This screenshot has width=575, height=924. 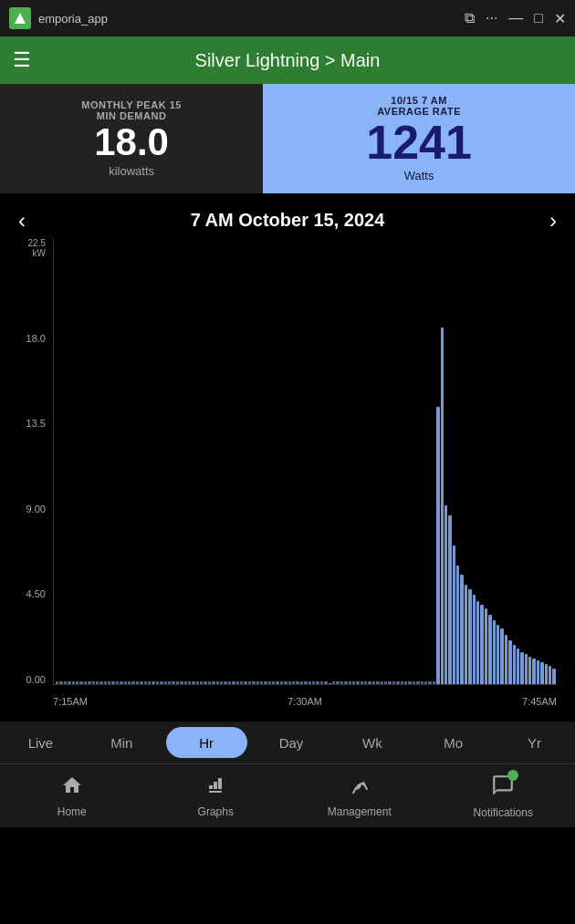 I want to click on monthly-peak-label1: MONTHLY PEAK 15, so click(x=131, y=105).